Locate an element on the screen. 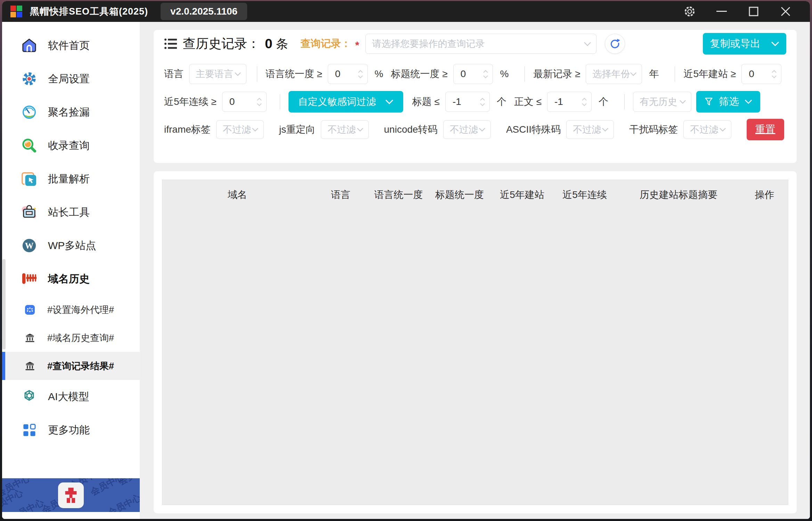 The image size is (812, 521). filter-row-1: 语言 主要语言 语言统一度 ≥ % 标题统 is located at coordinates (475, 74).